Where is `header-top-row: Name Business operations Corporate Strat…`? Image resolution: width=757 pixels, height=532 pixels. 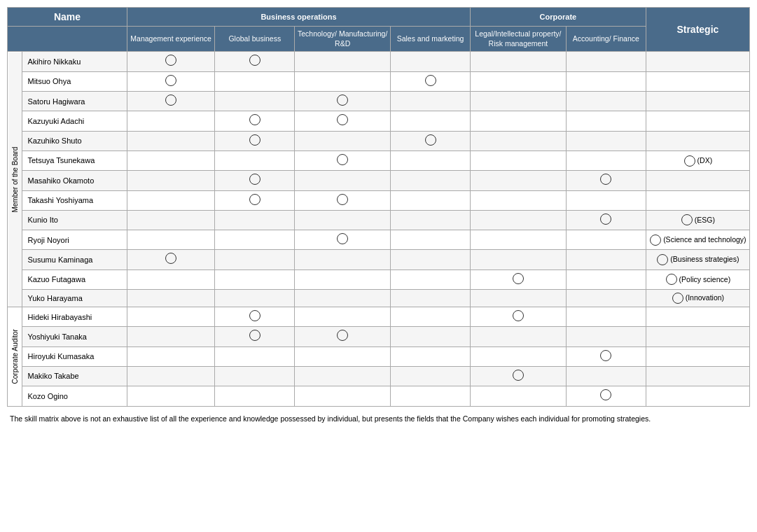 header-top-row: Name Business operations Corporate Strat… is located at coordinates (379, 17).